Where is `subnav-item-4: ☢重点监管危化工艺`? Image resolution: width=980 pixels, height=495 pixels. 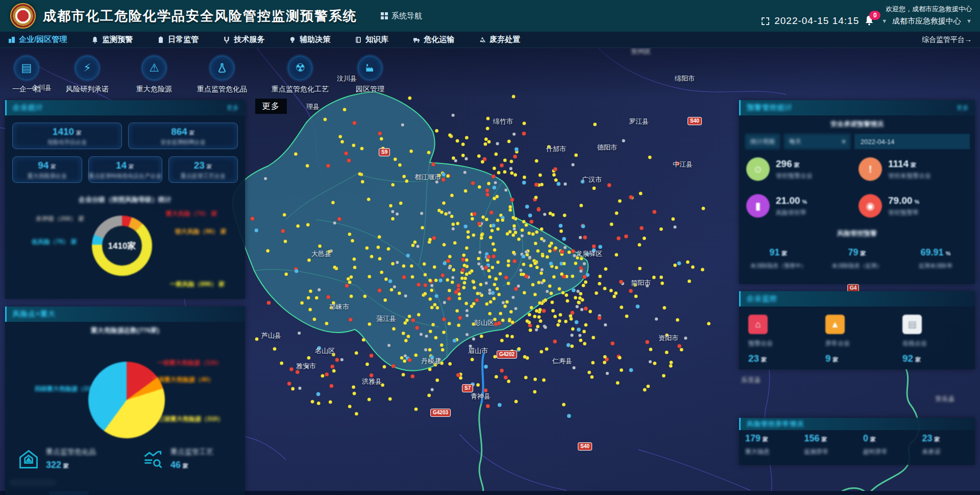 subnav-item-4: ☢重点监管危化工艺 is located at coordinates (300, 75).